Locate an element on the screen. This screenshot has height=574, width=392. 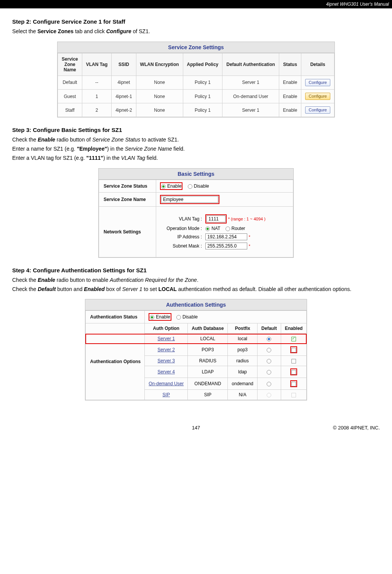
t: VLAN Tag : is located at coordinates (181, 219).